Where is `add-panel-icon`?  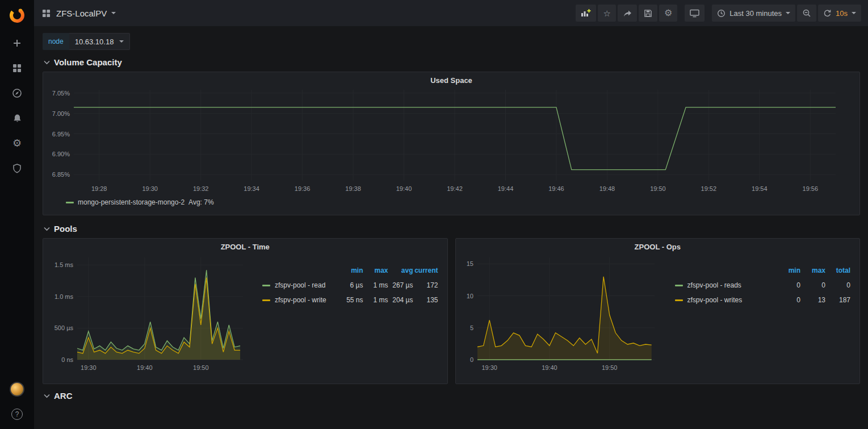 add-panel-icon is located at coordinates (586, 13).